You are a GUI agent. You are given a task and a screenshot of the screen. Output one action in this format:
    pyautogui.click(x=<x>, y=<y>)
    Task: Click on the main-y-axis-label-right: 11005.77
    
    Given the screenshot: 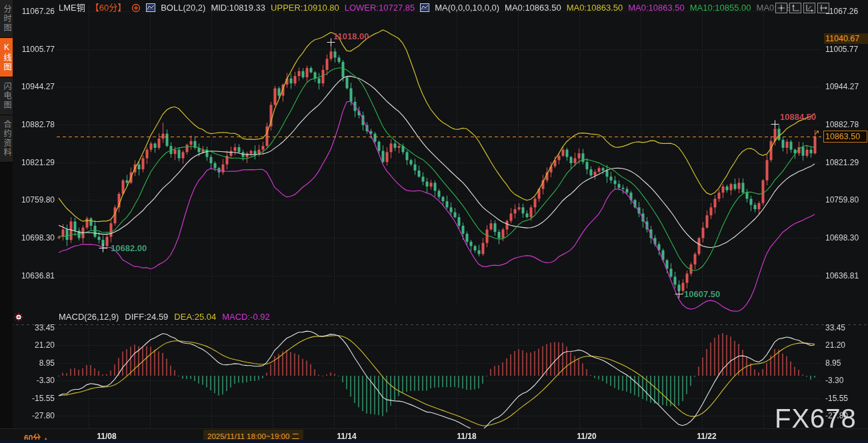 What is the action you would take?
    pyautogui.click(x=845, y=49)
    